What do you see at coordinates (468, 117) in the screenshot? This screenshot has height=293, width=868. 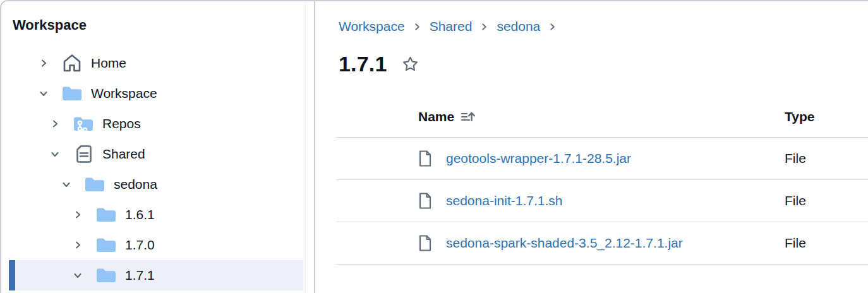 I see `sort-ascending-icon` at bounding box center [468, 117].